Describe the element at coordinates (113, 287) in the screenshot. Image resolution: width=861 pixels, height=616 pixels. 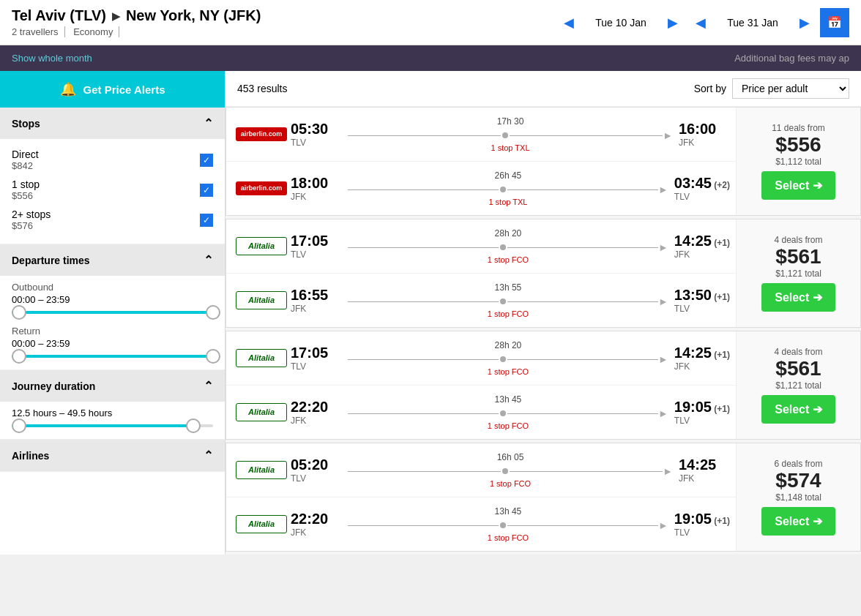
I see `outbound-departure-label: Outbound` at that location.